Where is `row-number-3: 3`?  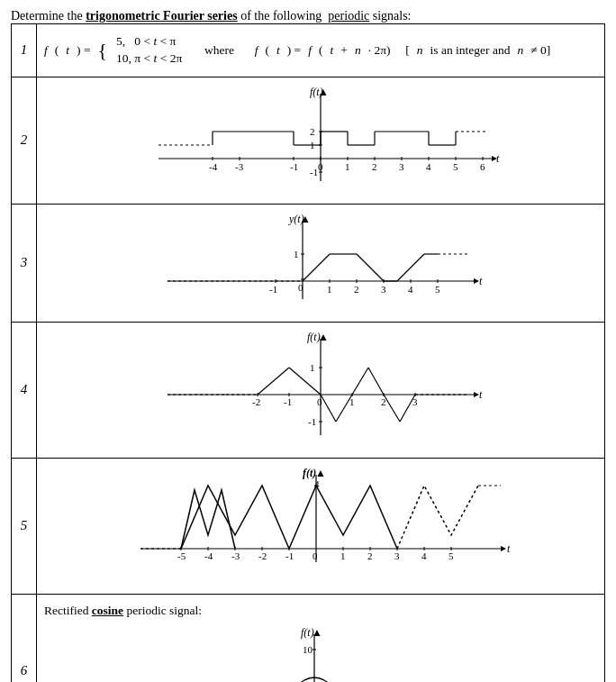 row-number-3: 3 is located at coordinates (24, 263).